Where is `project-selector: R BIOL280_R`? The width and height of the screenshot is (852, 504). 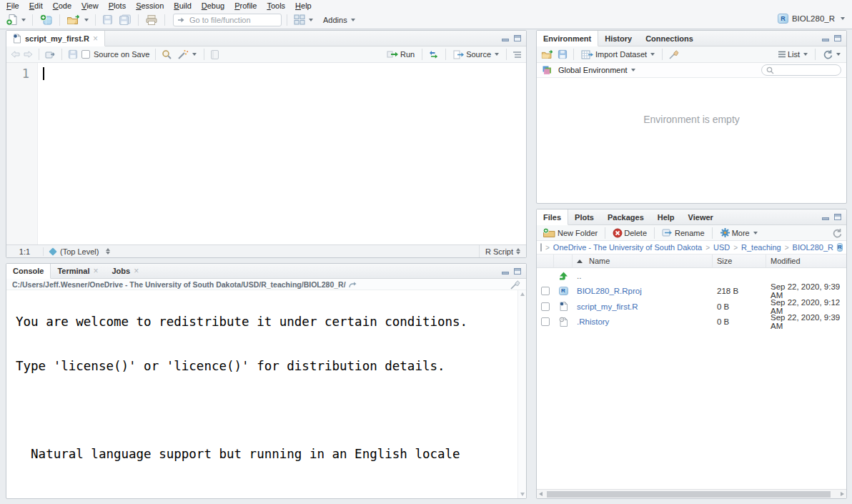
project-selector: R BIOL280_R is located at coordinates (811, 19).